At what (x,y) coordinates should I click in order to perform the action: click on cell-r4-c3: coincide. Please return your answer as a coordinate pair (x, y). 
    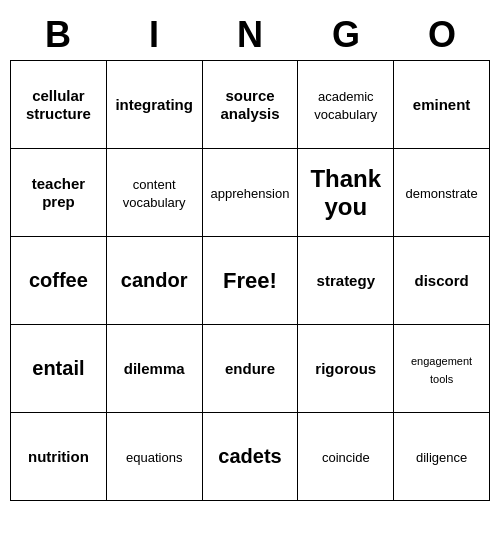
    Looking at the image, I should click on (346, 457).